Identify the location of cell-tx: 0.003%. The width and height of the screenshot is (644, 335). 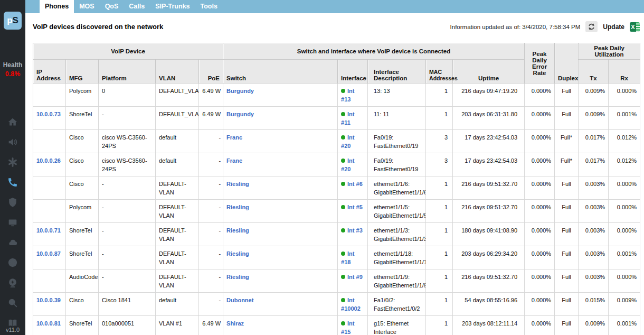
(593, 281).